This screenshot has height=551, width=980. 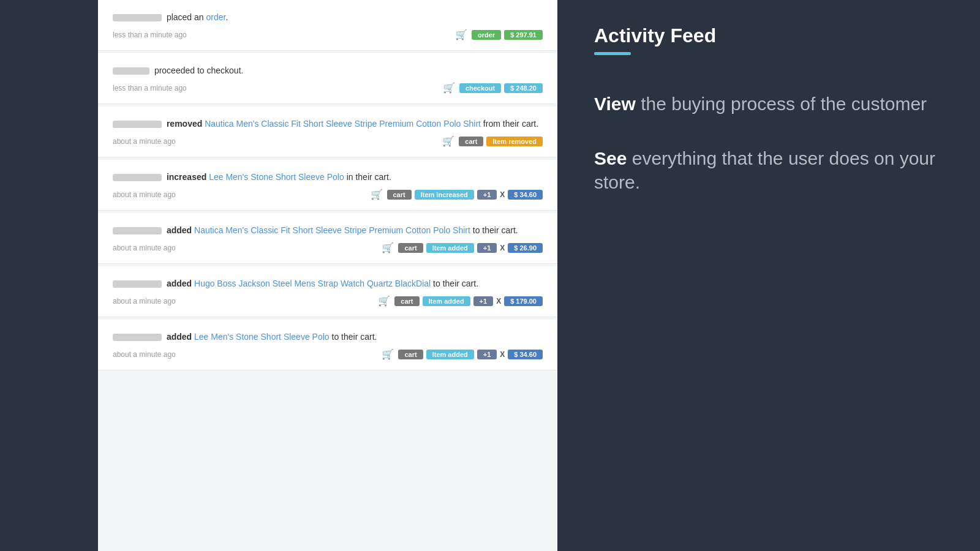 What do you see at coordinates (461, 301) in the screenshot?
I see `badge-group: 🛒 cart Item added +1 X $ 179.00` at bounding box center [461, 301].